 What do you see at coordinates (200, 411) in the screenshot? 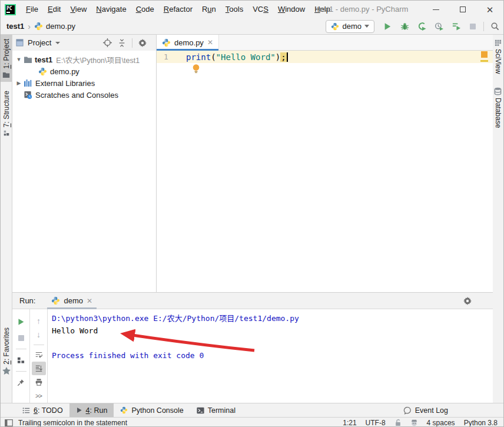
I see `terminal-icon` at bounding box center [200, 411].